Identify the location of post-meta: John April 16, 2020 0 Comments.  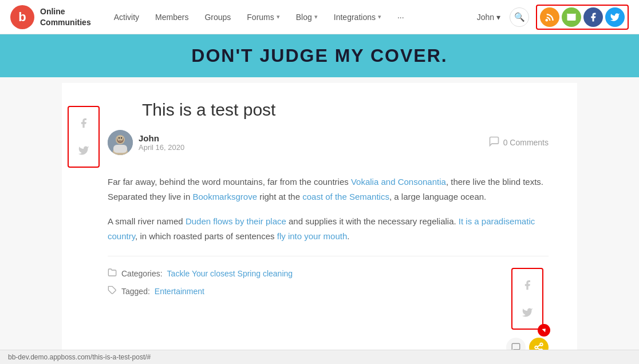
(328, 147).